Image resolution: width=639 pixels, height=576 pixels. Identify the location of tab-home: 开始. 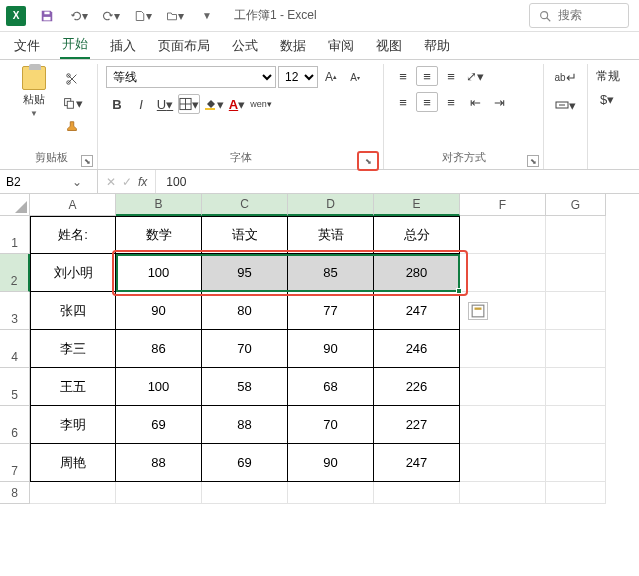
(75, 46).